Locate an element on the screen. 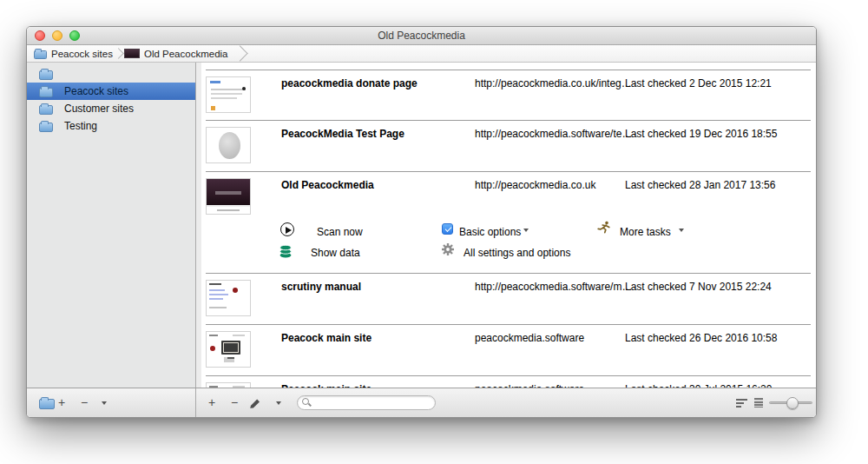 This screenshot has height=464, width=868. scan-now-button: Scan now is located at coordinates (340, 232).